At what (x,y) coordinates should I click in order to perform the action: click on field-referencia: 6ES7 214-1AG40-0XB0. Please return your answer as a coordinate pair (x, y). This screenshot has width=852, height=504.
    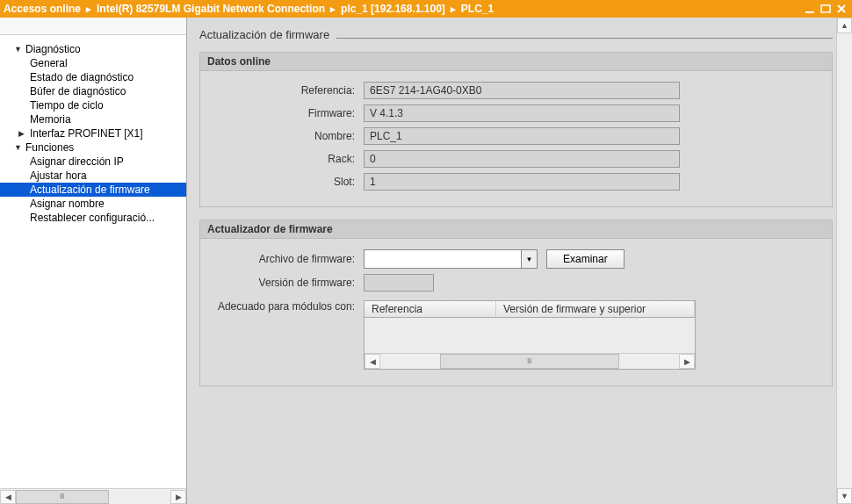
    Looking at the image, I should click on (522, 90).